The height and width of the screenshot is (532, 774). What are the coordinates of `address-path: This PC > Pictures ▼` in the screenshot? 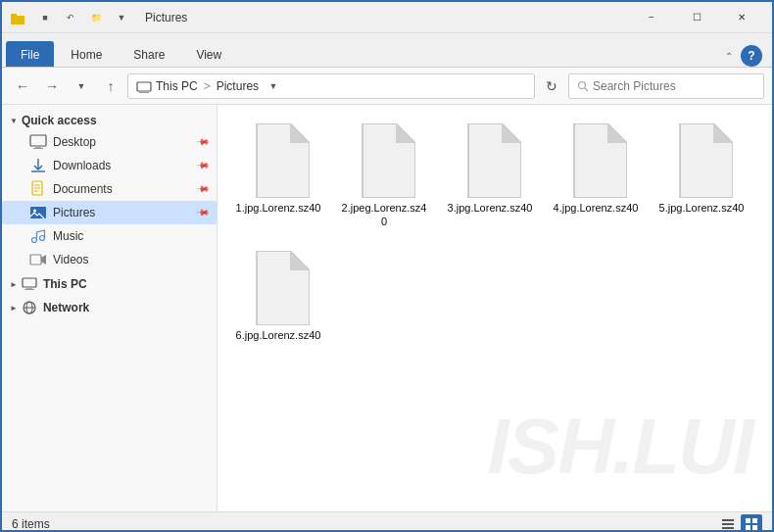 It's located at (331, 86).